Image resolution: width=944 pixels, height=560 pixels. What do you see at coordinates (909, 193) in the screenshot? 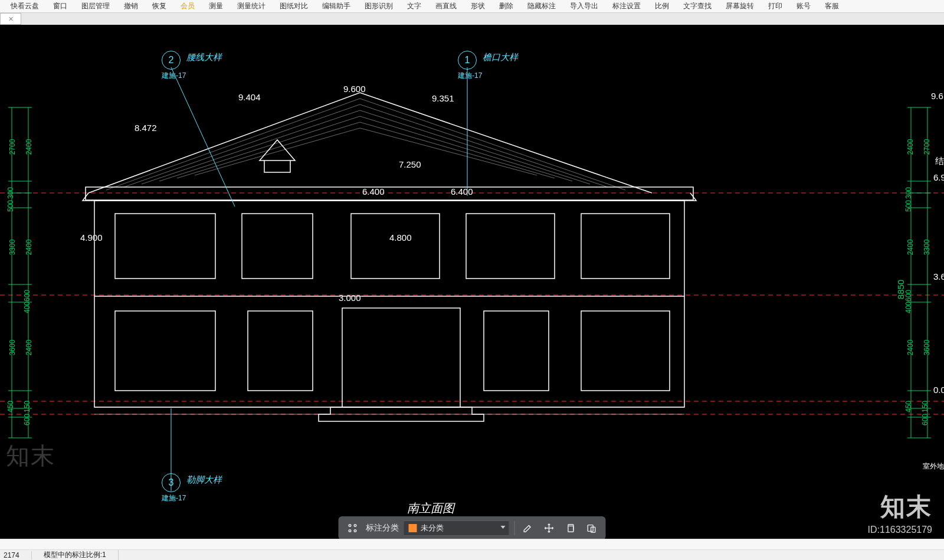
I see `dim-r-300: 300` at bounding box center [909, 193].